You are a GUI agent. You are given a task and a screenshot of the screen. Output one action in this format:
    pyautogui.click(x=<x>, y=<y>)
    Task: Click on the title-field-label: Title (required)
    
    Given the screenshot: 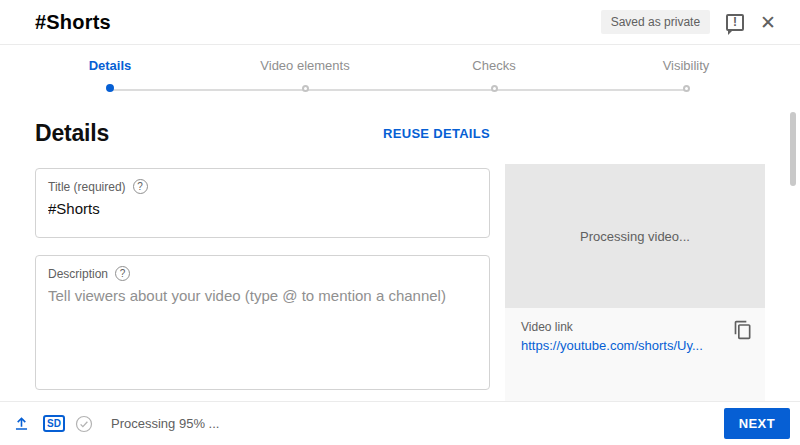 What is the action you would take?
    pyautogui.click(x=87, y=187)
    